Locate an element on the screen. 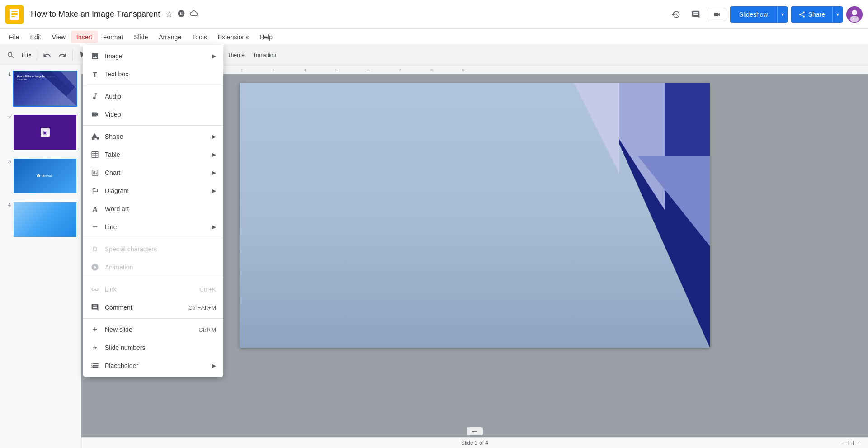 This screenshot has height=448, width=868. menu-item-extensions: Extensions is located at coordinates (233, 37).